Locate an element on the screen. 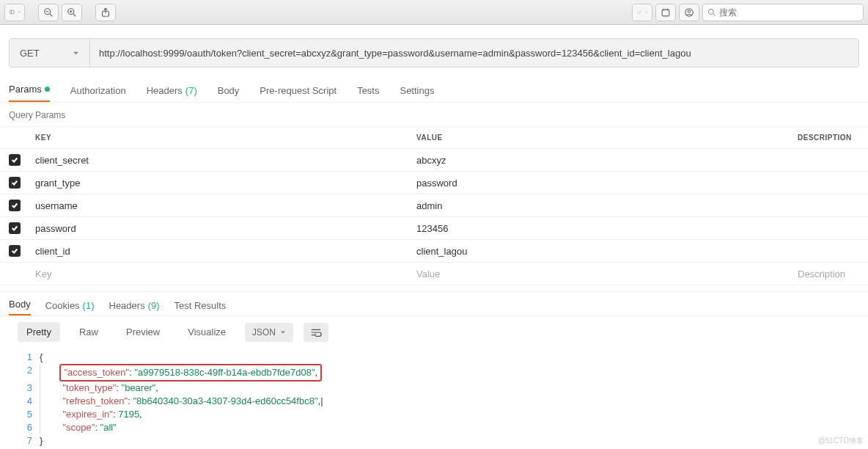 The width and height of the screenshot is (868, 449). query-params-title: Query Params is located at coordinates (434, 114).